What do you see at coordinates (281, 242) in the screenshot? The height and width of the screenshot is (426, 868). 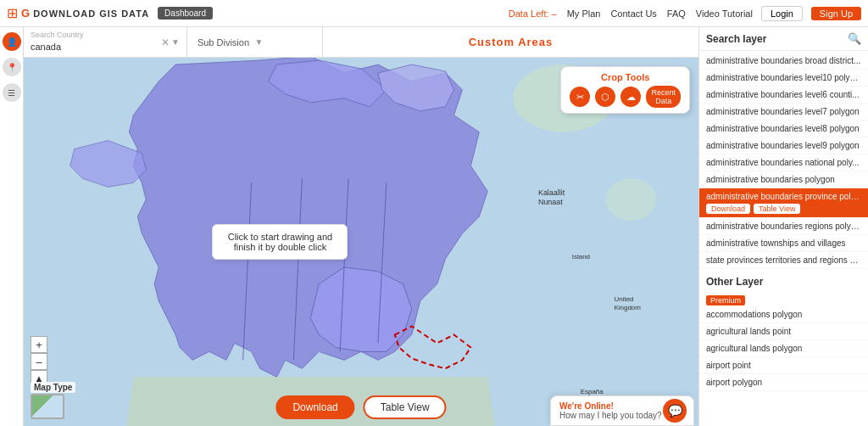 I see `tooltip-text: Click to start drawing and finish it by …` at bounding box center [281, 242].